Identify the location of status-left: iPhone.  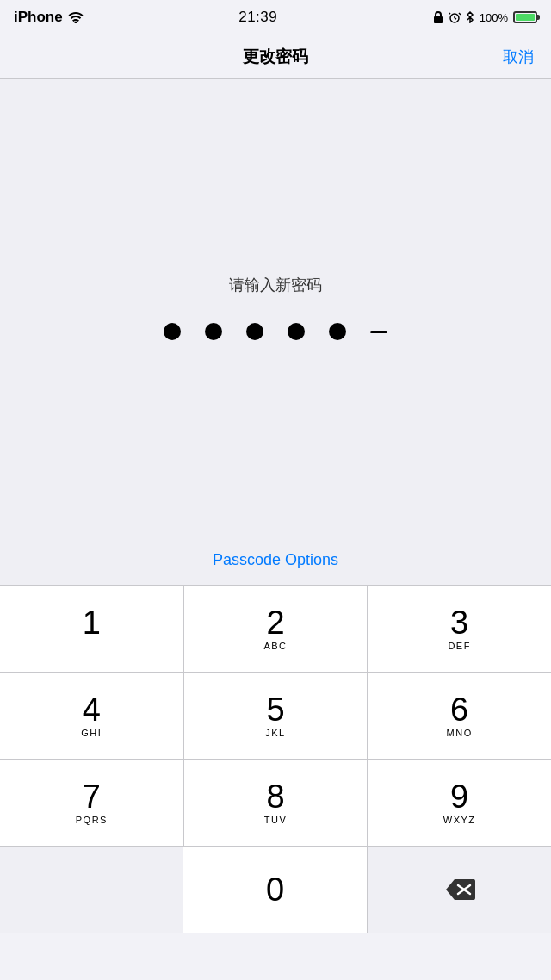
(48, 17).